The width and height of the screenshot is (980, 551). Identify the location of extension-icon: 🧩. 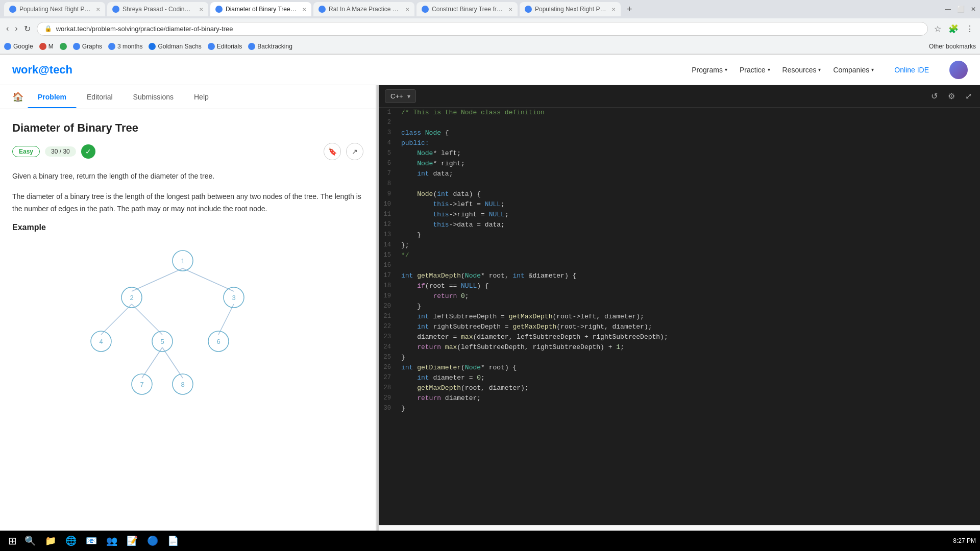
(953, 29).